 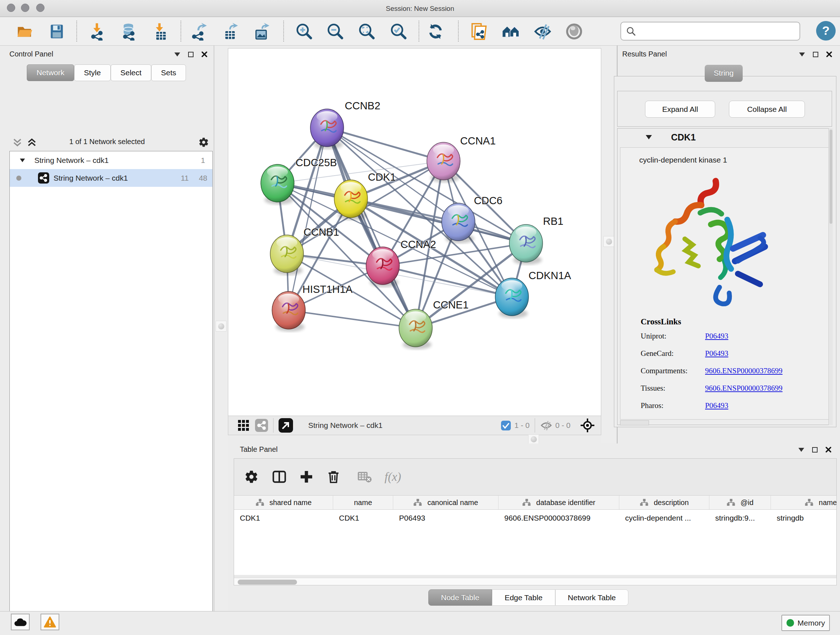 I want to click on node-HIST1H1A, so click(x=289, y=312).